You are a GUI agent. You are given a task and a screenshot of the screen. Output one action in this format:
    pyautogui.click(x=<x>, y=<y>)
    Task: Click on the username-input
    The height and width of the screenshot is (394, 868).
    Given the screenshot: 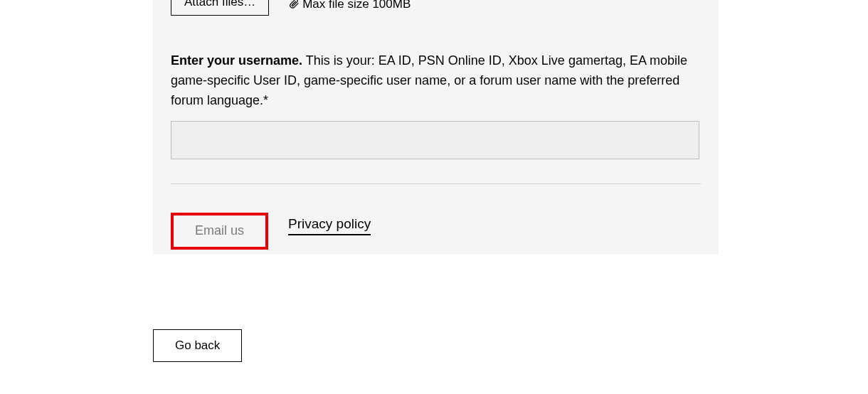 What is the action you would take?
    pyautogui.click(x=435, y=140)
    